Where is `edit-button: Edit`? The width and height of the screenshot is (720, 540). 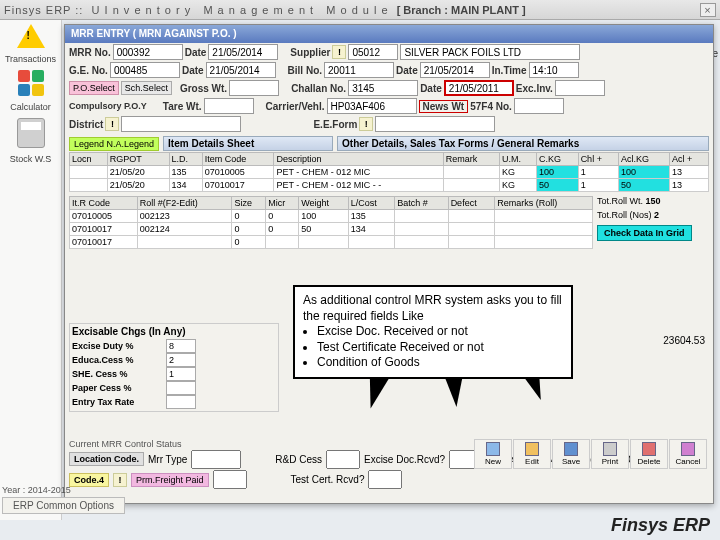
edit-button: Edit is located at coordinates (532, 454).